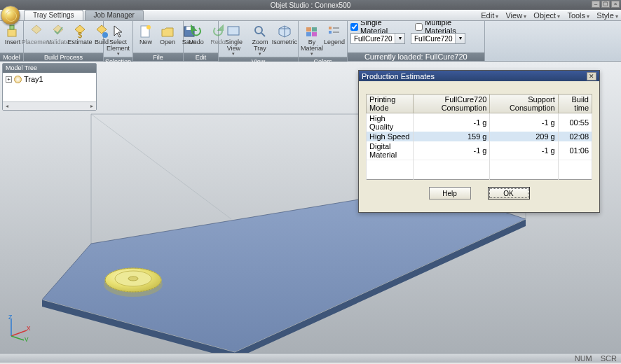  I want to click on col-build-time: Build time, so click(575, 104).